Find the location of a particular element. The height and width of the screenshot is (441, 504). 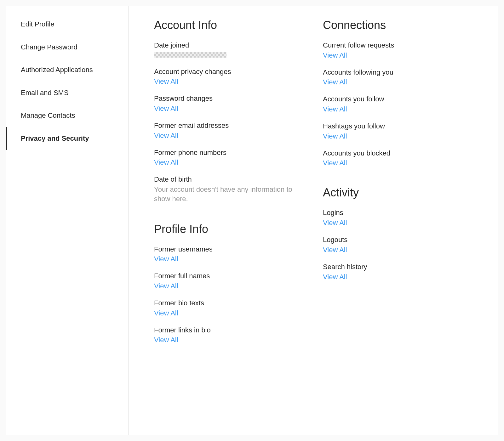

redacted-value is located at coordinates (190, 55).